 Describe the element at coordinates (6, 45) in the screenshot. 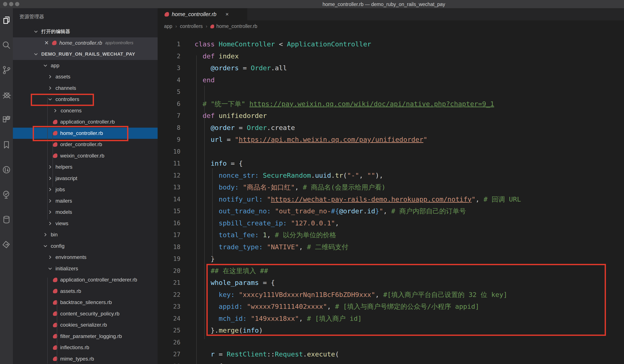

I see `search-icon` at that location.